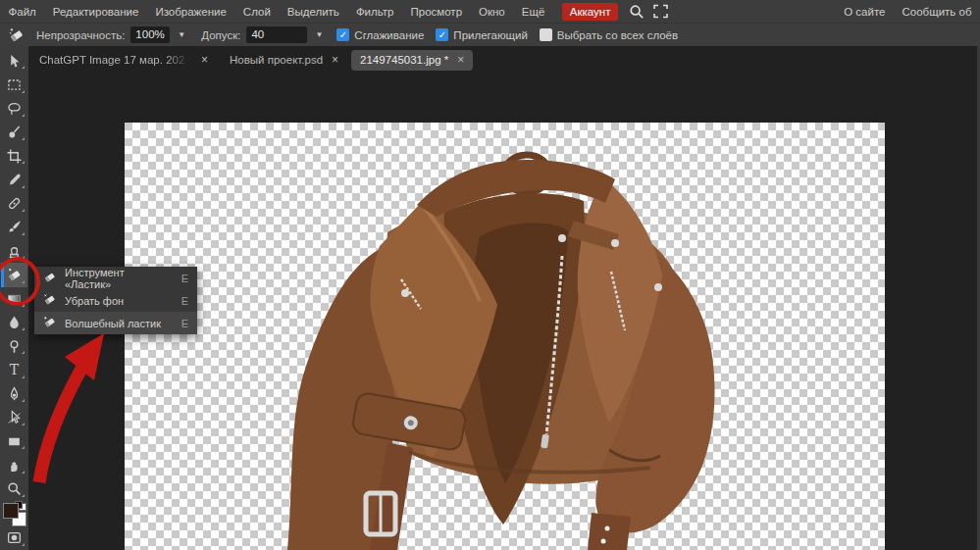 This screenshot has height=550, width=980. Describe the element at coordinates (14, 370) in the screenshot. I see `type-tool: T` at that location.